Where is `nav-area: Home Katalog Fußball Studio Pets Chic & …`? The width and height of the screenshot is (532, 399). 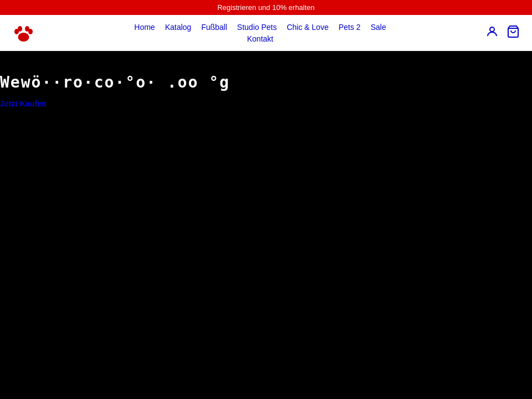
nav-area: Home Katalog Fußball Studio Pets Chic & … is located at coordinates (260, 33).